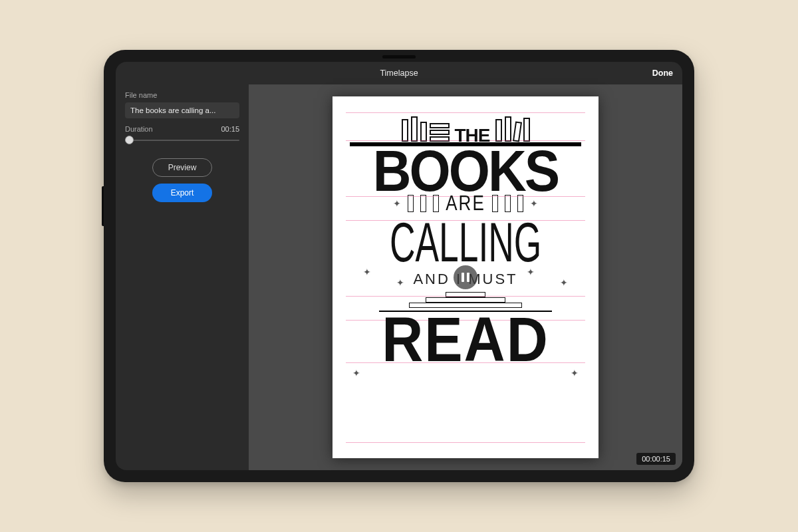 This screenshot has width=798, height=532. I want to click on duration-group: Duration 00:15, so click(182, 136).